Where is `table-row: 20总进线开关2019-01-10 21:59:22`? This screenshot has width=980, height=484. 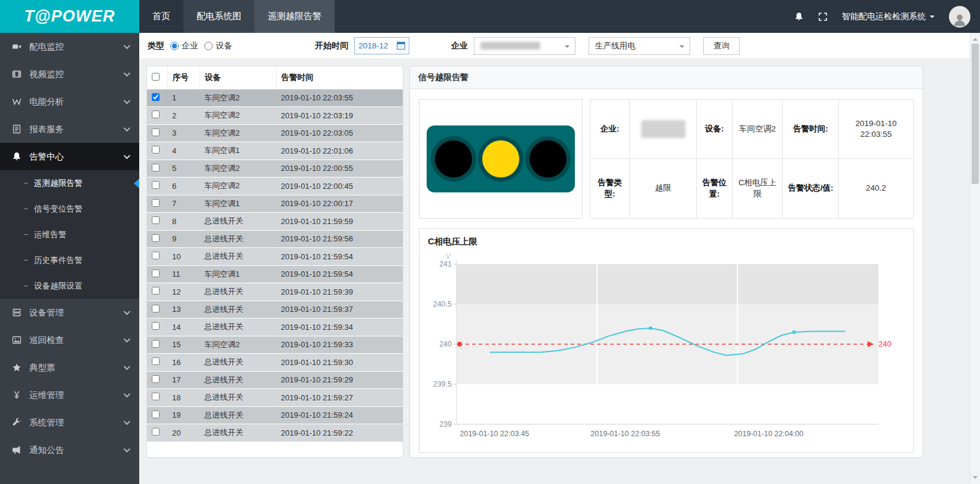
table-row: 20总进线开关2019-01-10 21:59:22 is located at coordinates (275, 433).